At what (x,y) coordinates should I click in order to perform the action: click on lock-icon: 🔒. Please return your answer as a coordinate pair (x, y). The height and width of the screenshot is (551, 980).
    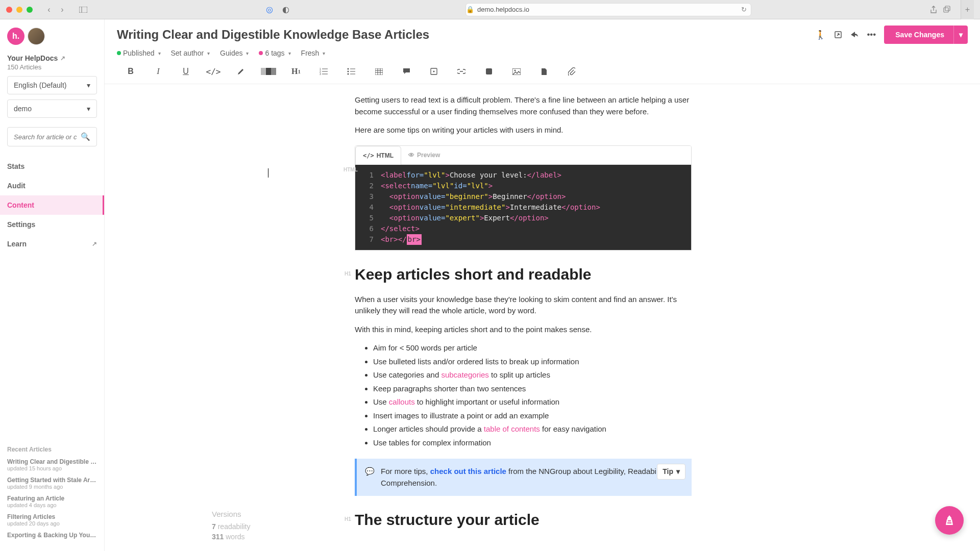
    Looking at the image, I should click on (470, 9).